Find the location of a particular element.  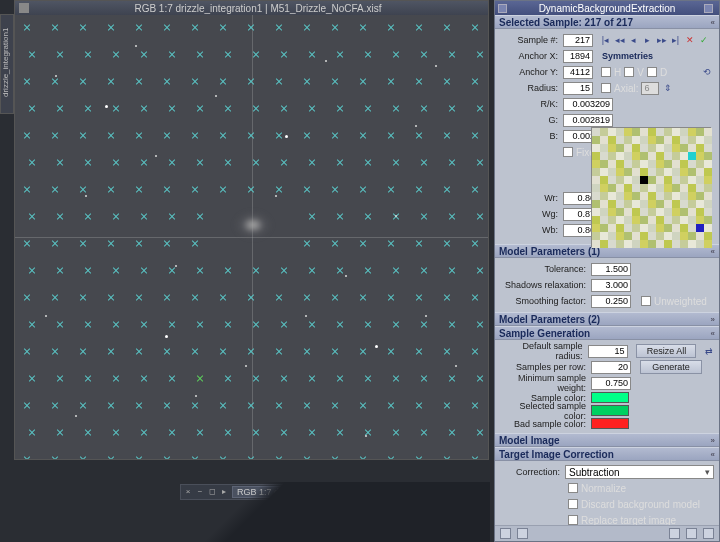

collapse-icon: « is located at coordinates (713, 22).